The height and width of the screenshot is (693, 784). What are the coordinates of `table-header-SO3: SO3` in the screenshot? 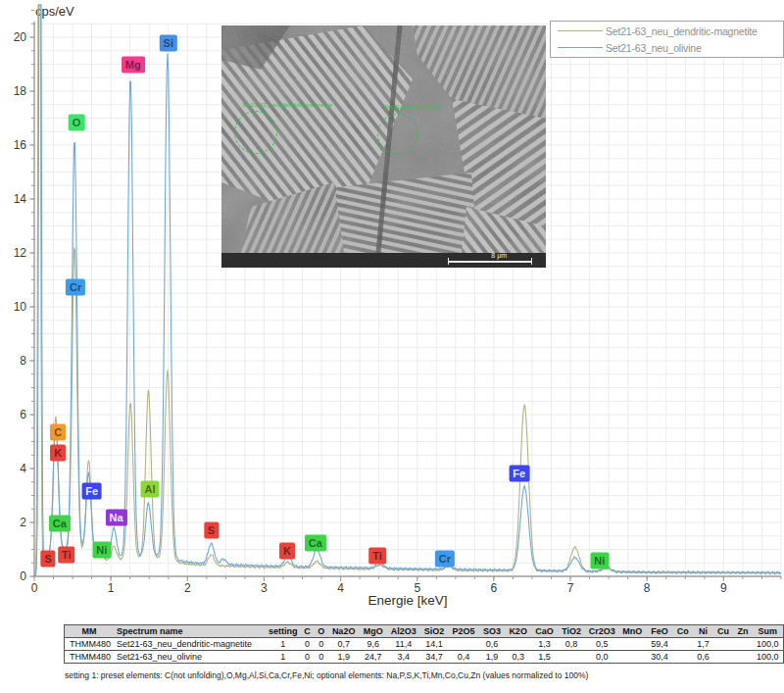 It's located at (492, 631).